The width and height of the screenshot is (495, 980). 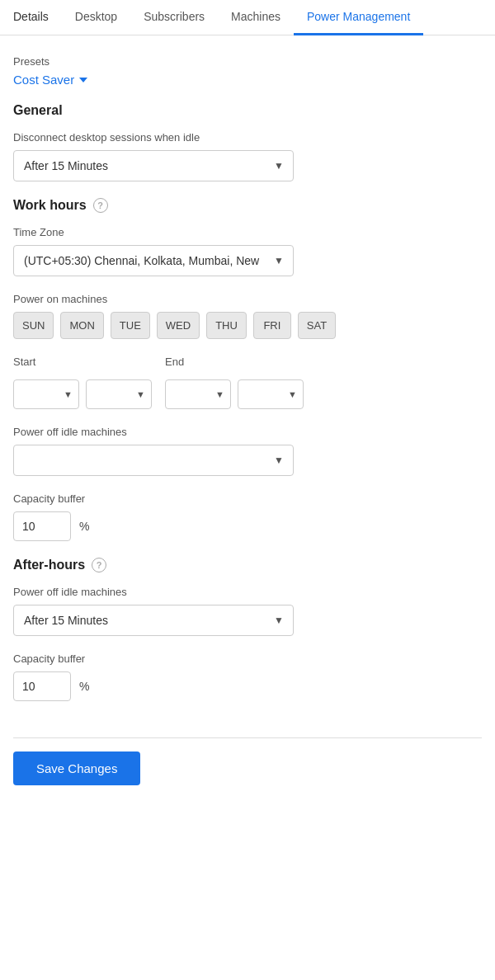 What do you see at coordinates (248, 111) in the screenshot?
I see `general-heading: General` at bounding box center [248, 111].